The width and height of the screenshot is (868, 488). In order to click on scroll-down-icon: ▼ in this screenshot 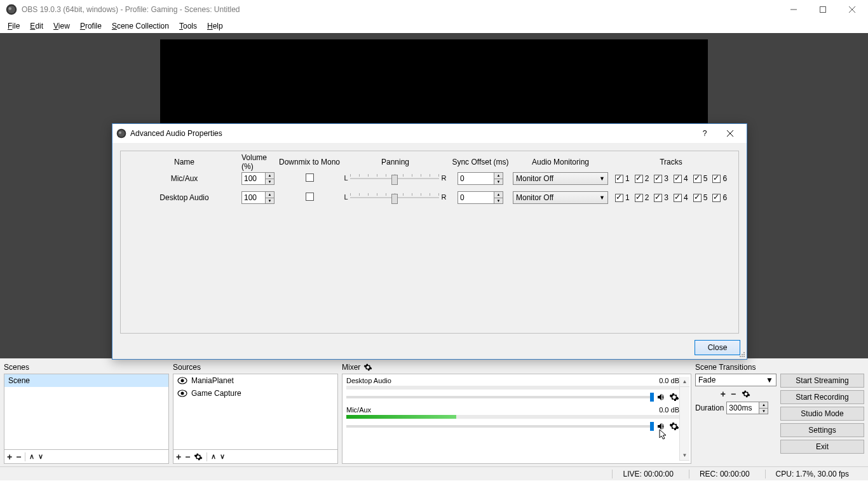, I will do `click(685, 456)`.